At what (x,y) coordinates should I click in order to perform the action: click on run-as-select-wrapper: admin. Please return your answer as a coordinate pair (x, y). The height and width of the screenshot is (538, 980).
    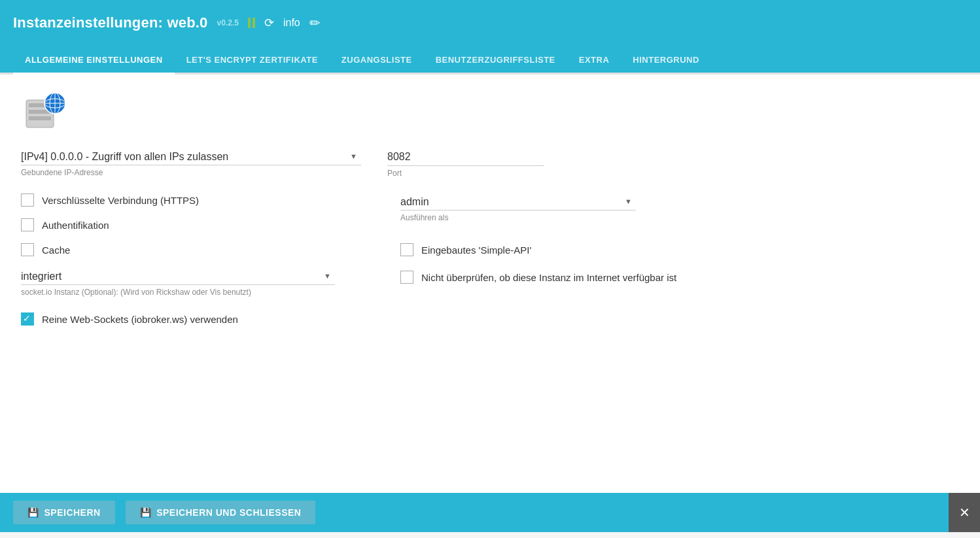
    Looking at the image, I should click on (518, 202).